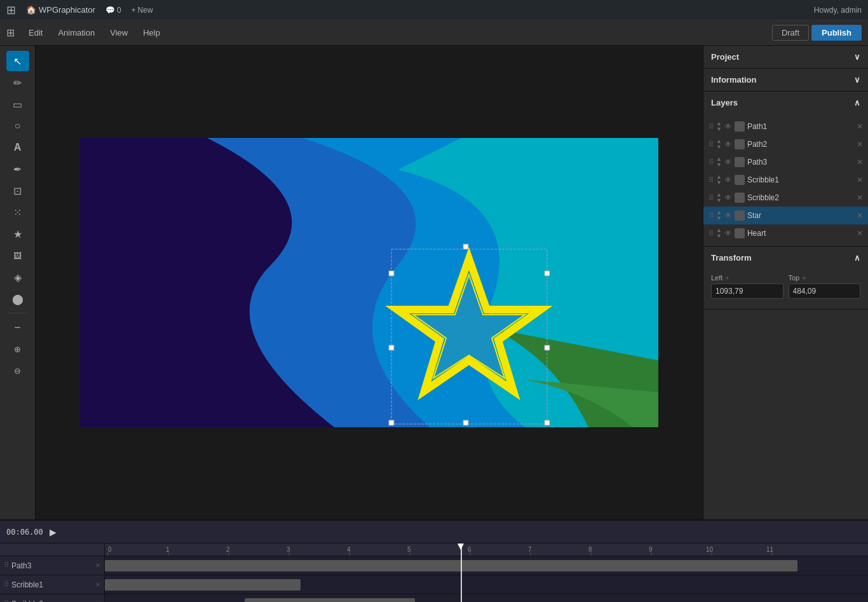 This screenshot has width=868, height=602. Describe the element at coordinates (203, 585) in the screenshot. I see `track-bar-scribble1` at that location.